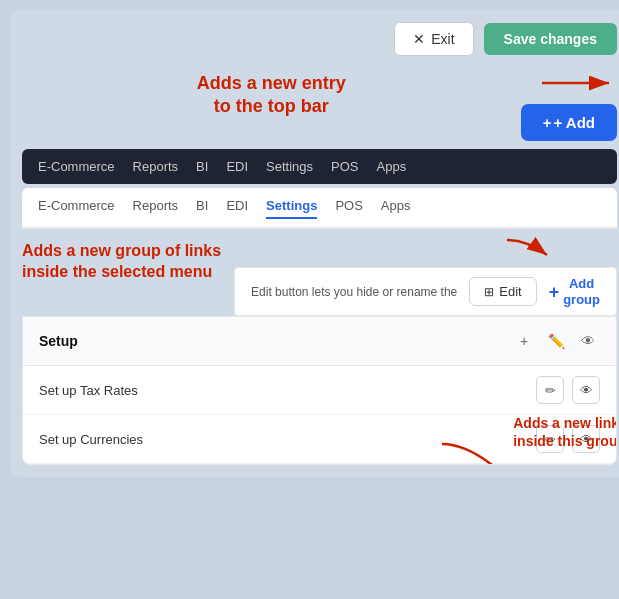 The image size is (619, 599). I want to click on row-label: Set up Tax Rates, so click(288, 390).